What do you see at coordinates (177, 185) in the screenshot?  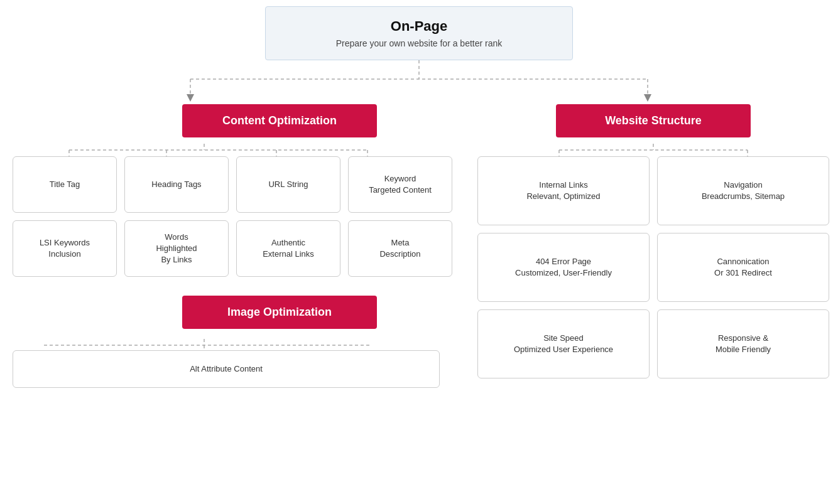 I see `content-item-heading-tags: Heading Tags` at bounding box center [177, 185].